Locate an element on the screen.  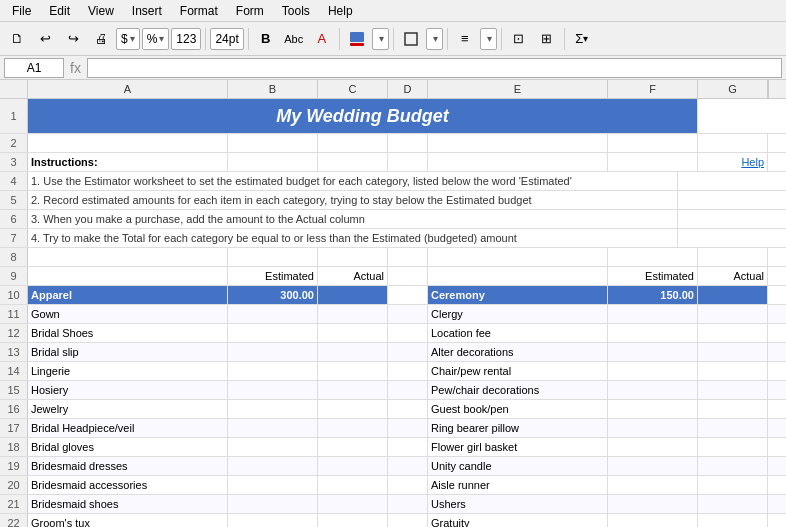
cell-21G is located at coordinates (733, 504).